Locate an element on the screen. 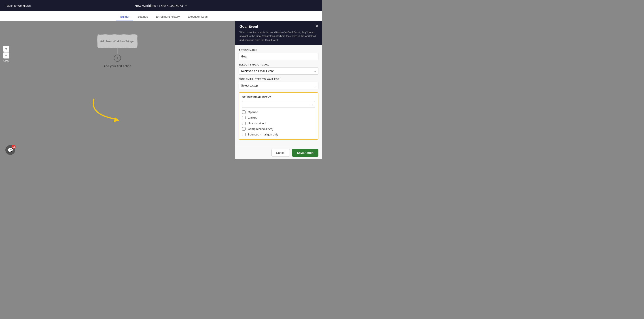 This screenshot has width=644, height=319. checkbox-unsubscribed-label: Unsubscribed is located at coordinates (257, 123).